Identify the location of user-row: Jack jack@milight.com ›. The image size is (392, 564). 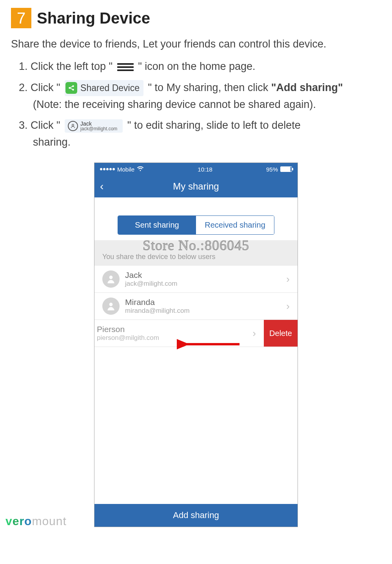
(196, 279).